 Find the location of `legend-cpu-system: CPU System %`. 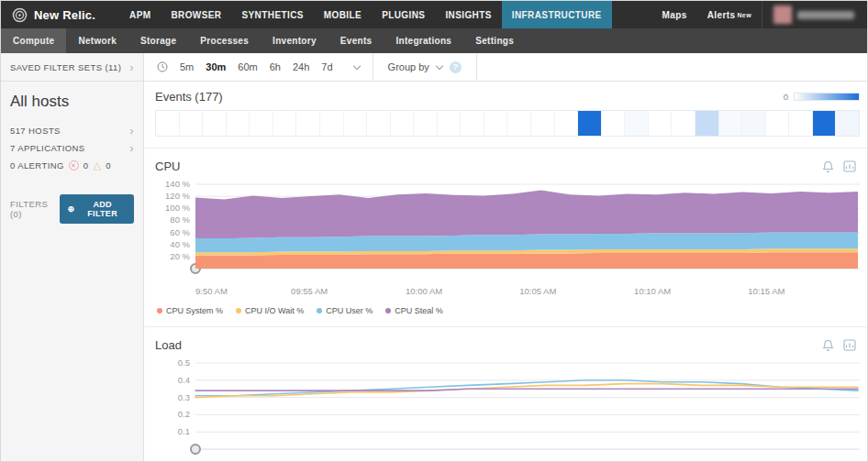

legend-cpu-system: CPU System % is located at coordinates (190, 311).